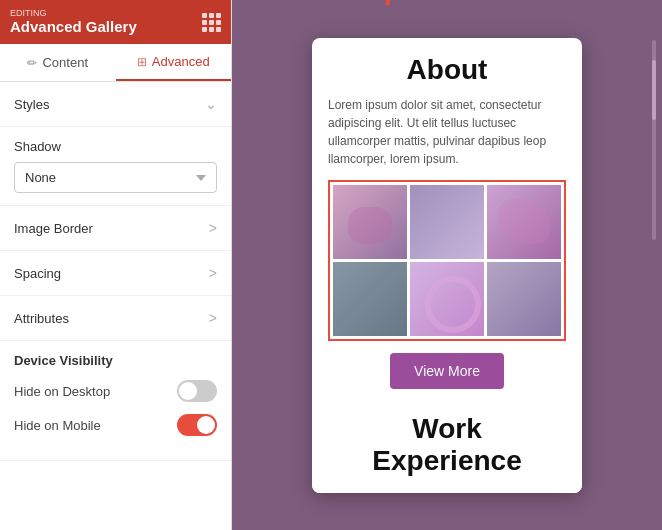  I want to click on right-scrollbar, so click(654, 140).